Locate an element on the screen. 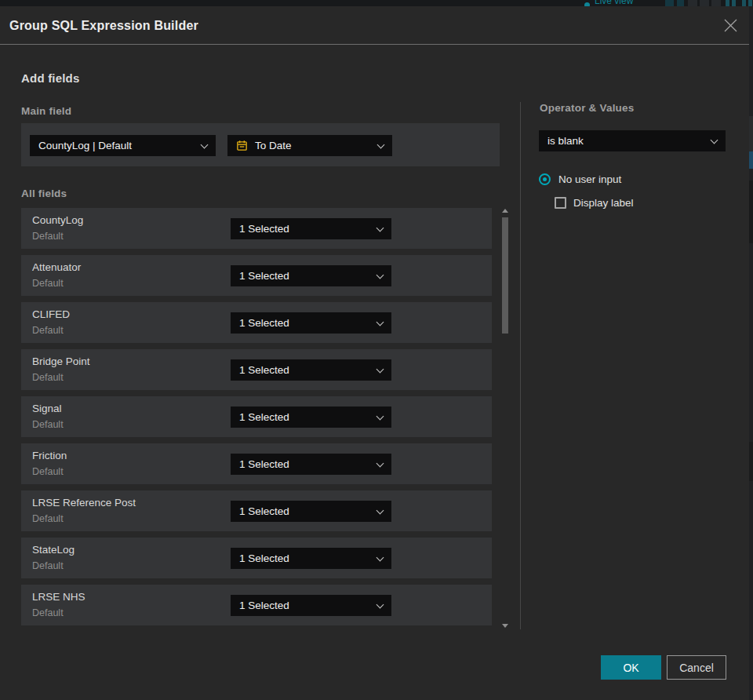  field-name: Signal is located at coordinates (47, 408).